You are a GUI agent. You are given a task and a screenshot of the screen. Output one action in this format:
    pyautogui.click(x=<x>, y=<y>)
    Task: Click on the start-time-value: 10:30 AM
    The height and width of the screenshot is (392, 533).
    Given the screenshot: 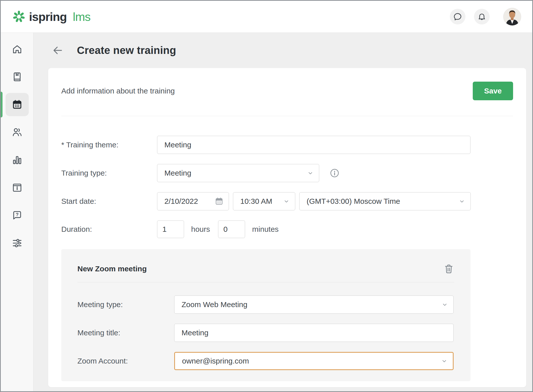 What is the action you would take?
    pyautogui.click(x=256, y=201)
    